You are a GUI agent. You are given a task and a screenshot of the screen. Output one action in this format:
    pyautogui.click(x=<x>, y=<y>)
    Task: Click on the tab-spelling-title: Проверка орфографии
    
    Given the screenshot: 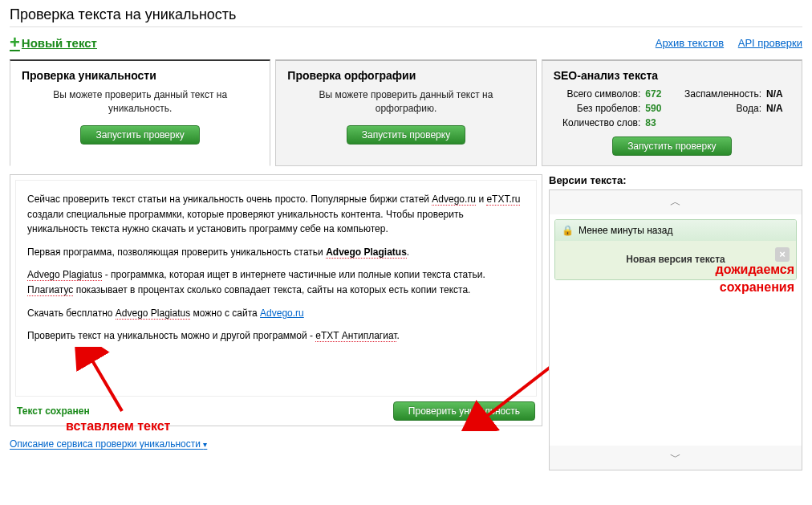 What is the action you would take?
    pyautogui.click(x=406, y=75)
    